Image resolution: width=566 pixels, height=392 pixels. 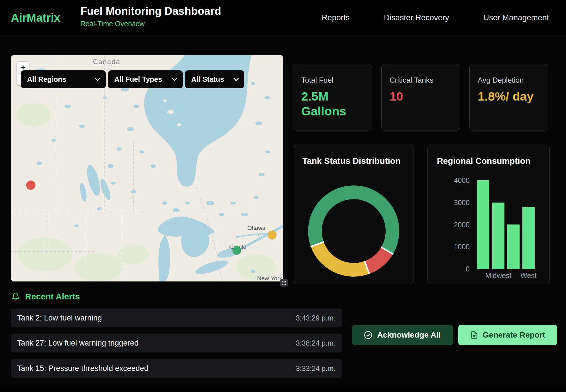 I want to click on generate-report-button: Generate Report, so click(x=508, y=335).